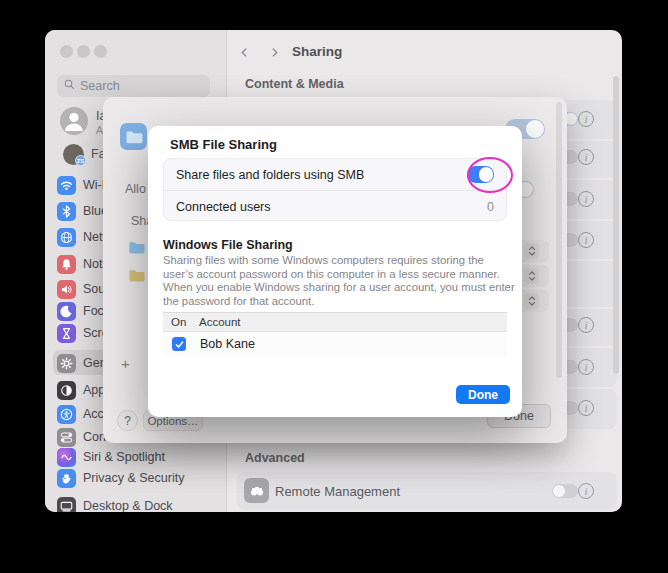 This screenshot has width=668, height=573. What do you see at coordinates (294, 84) in the screenshot?
I see `section-header-content-media: Content & Media` at bounding box center [294, 84].